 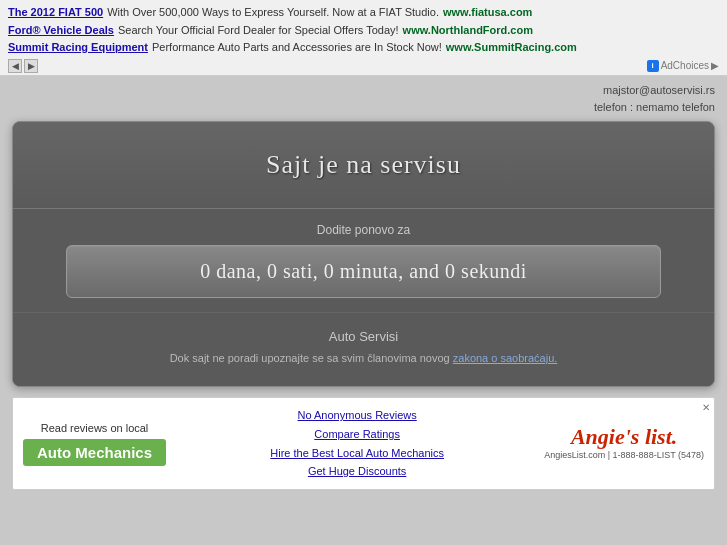 What do you see at coordinates (357, 434) in the screenshot?
I see `ad-link-compare-ratings: Compare Ratings` at bounding box center [357, 434].